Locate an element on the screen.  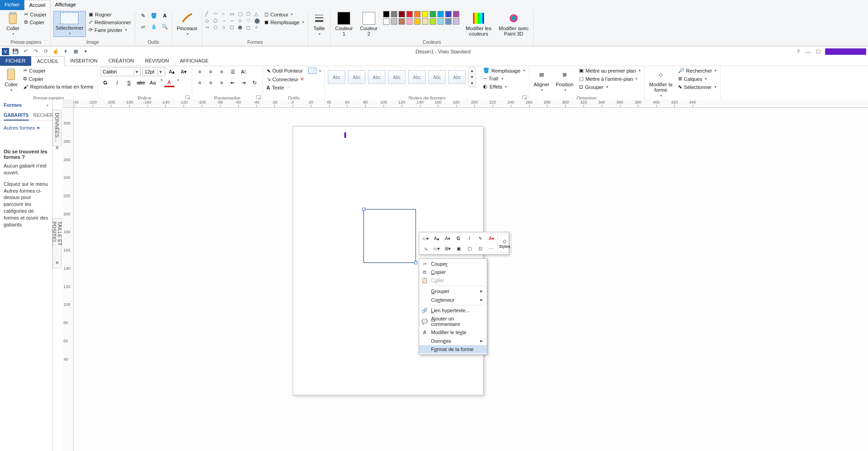
decrease-font-icon: A▾ is located at coordinates (184, 72).